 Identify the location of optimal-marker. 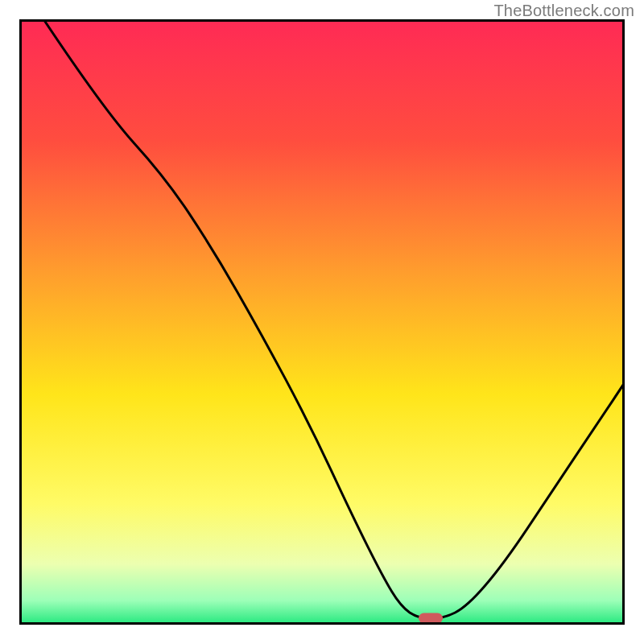
(431, 618).